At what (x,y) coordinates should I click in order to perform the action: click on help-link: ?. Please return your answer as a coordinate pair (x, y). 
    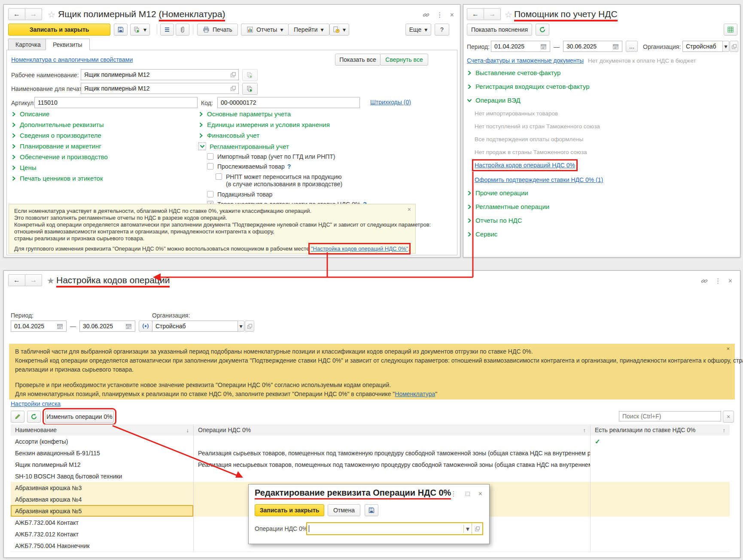
    Looking at the image, I should click on (289, 166).